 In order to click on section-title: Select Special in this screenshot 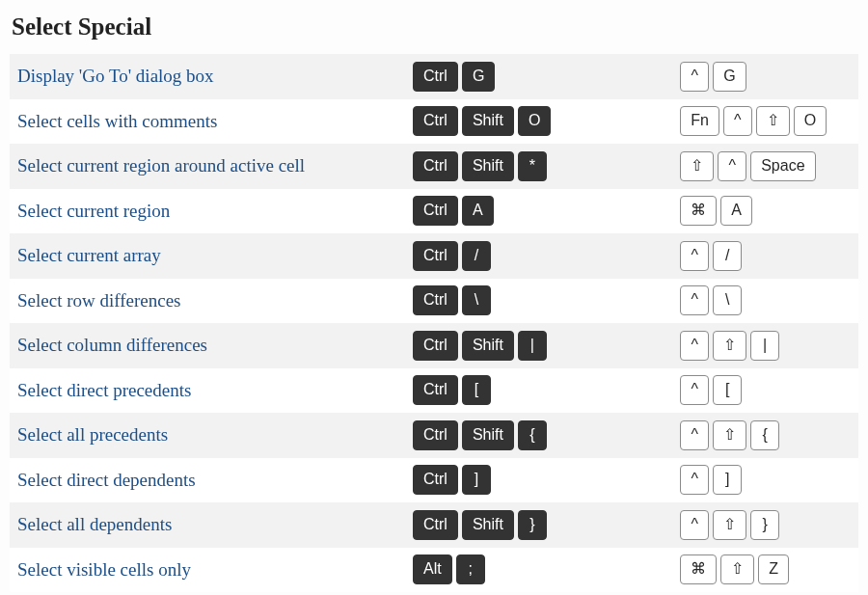, I will do `click(435, 27)`.